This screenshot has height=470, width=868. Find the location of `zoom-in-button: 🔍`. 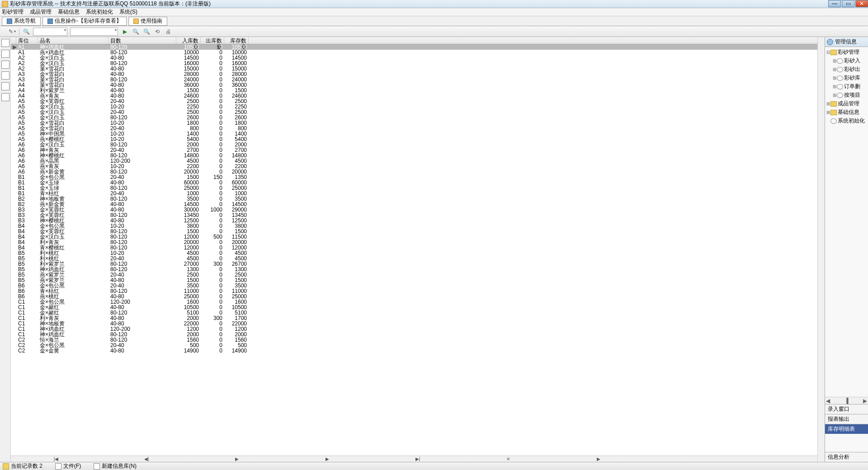

zoom-in-button: 🔍 is located at coordinates (136, 32).